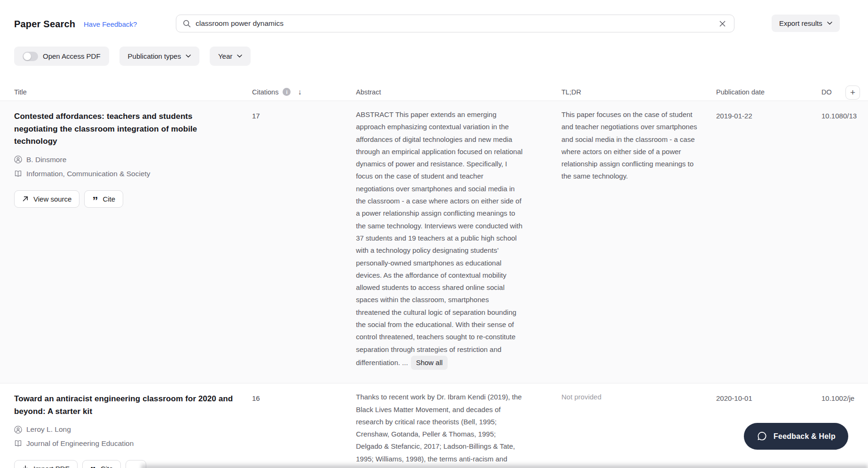 This screenshot has height=468, width=868. I want to click on paper-authors: Leroy L. Long, so click(133, 429).